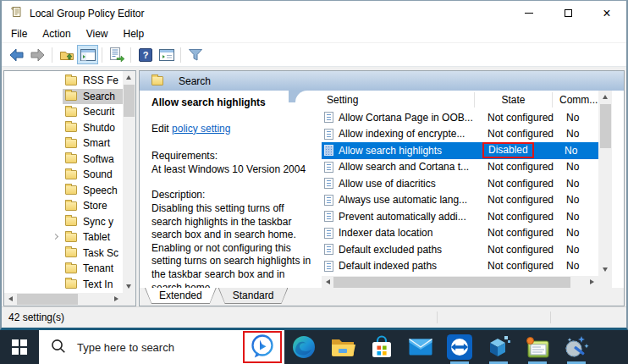 This screenshot has width=628, height=364. I want to click on mail-icon, so click(421, 347).